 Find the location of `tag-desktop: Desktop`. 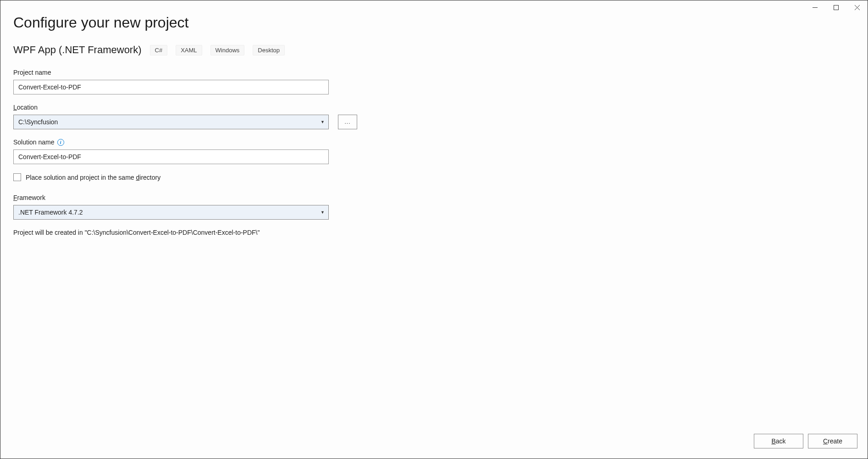

tag-desktop: Desktop is located at coordinates (269, 50).